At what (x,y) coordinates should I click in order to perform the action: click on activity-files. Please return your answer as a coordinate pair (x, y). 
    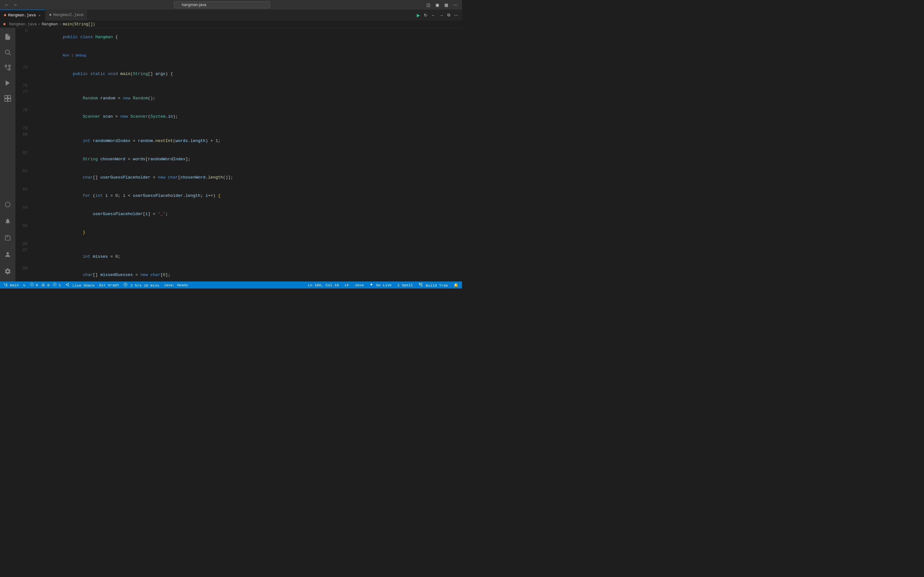
    Looking at the image, I should click on (8, 37).